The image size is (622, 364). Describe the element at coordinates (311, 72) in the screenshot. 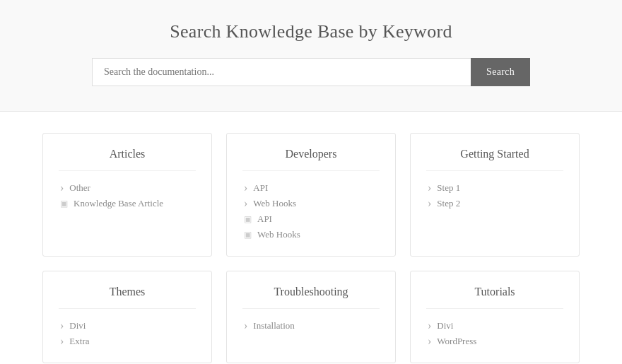

I see `search-bar: Search` at that location.